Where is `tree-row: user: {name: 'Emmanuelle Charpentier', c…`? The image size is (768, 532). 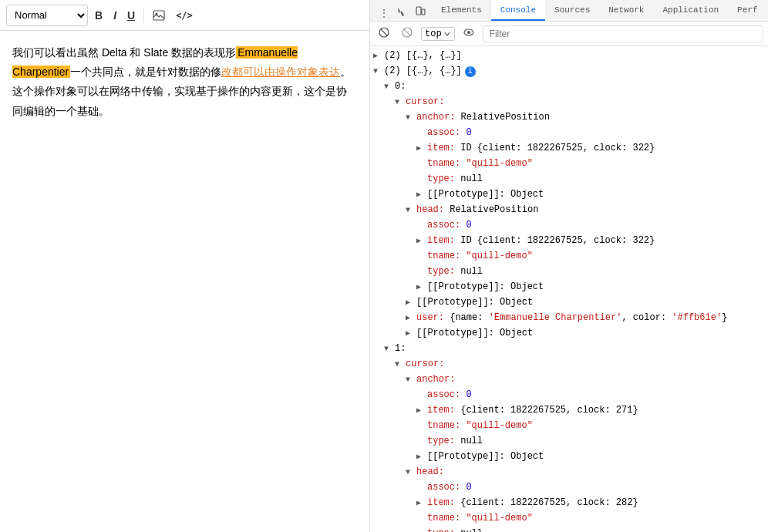
tree-row: user: {name: 'Emmanuelle Charpentier', c… is located at coordinates (569, 318).